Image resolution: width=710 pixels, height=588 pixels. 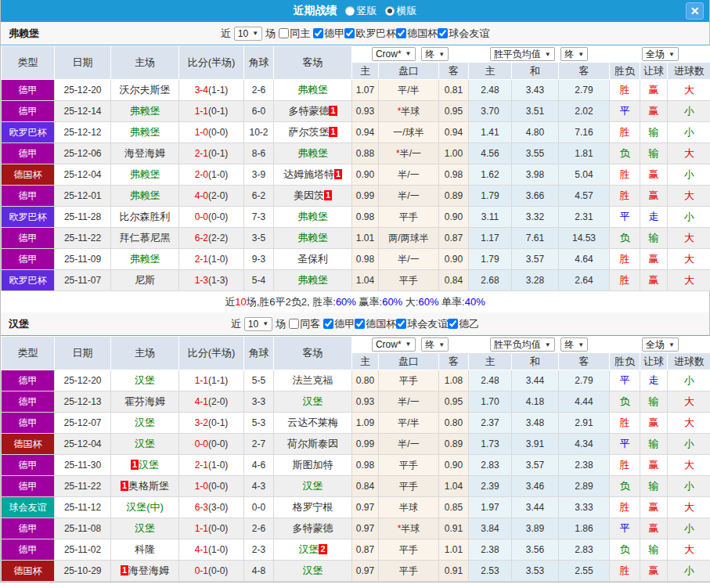 I want to click on league-filter: 德乙, so click(x=463, y=324).